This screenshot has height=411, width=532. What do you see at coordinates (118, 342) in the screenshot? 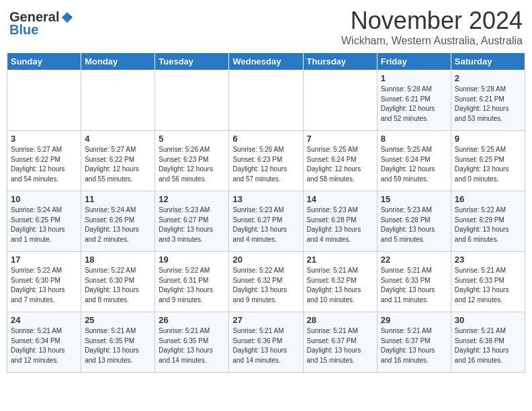
I see `day-cell: 25Sunrise: 5:21 AM Sunset: 6:35 PM Dayli…` at bounding box center [118, 342].